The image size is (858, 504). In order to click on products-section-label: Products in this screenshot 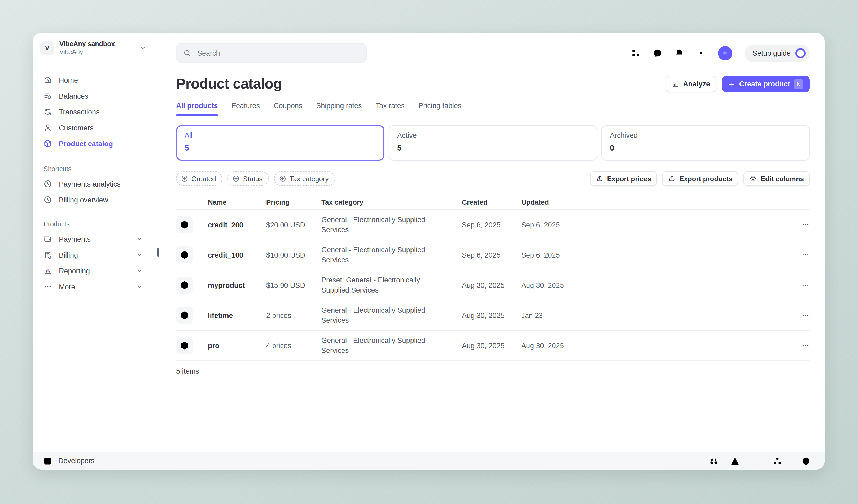, I will do `click(93, 224)`.